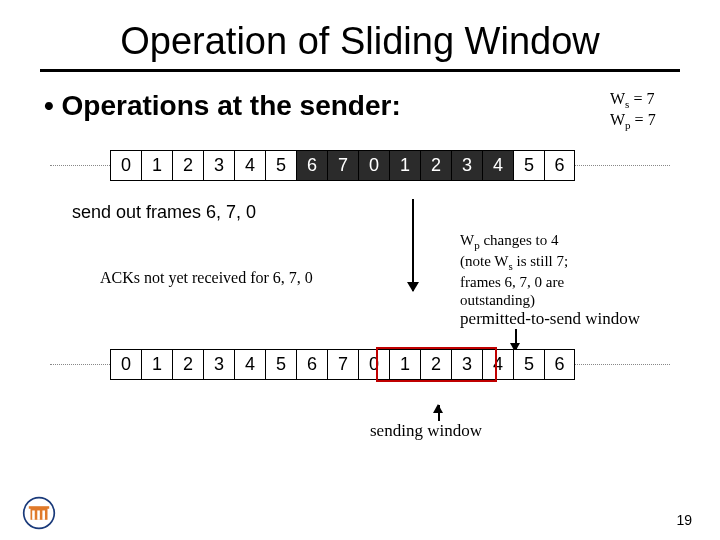 The width and height of the screenshot is (720, 540). I want to click on sending-window-brace: sending window, so click(360, 425).